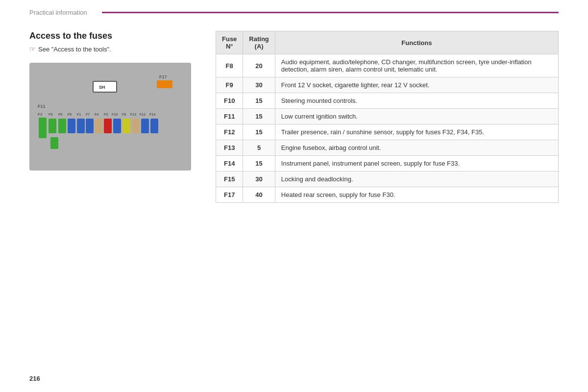 This screenshot has width=588, height=392. I want to click on svg-text: F14, so click(152, 115).